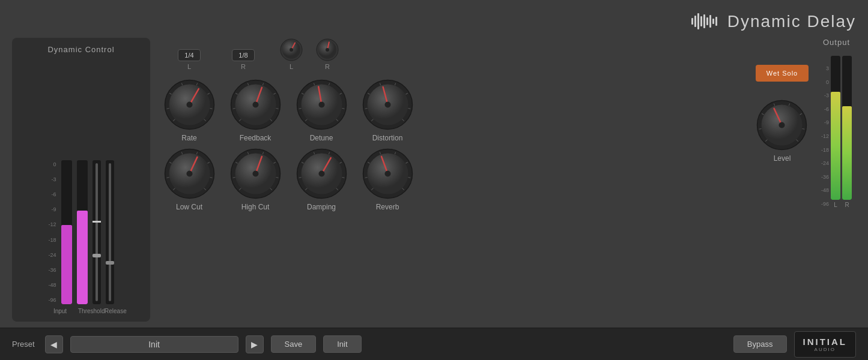 This screenshot has width=868, height=360. What do you see at coordinates (110, 232) in the screenshot?
I see `release-slider` at bounding box center [110, 232].